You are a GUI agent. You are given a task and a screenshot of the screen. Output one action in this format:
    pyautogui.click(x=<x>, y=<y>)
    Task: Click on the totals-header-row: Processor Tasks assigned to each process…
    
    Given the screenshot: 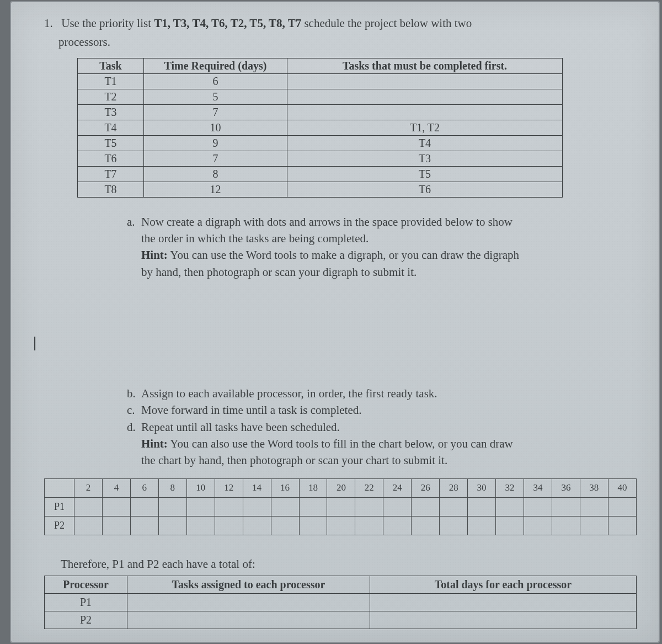 What is the action you would take?
    pyautogui.click(x=341, y=584)
    